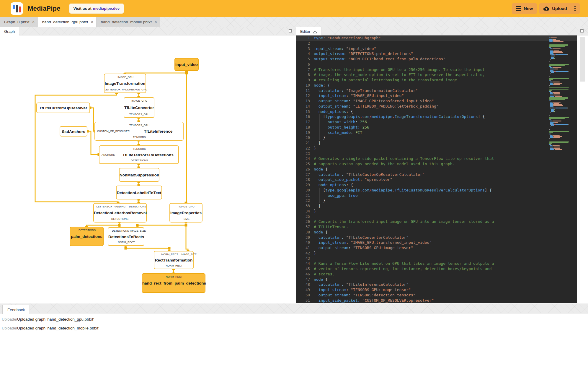  I want to click on code-line: 41 output_stream: "TENSORS_GPU:image_ten…, so click(437, 248).